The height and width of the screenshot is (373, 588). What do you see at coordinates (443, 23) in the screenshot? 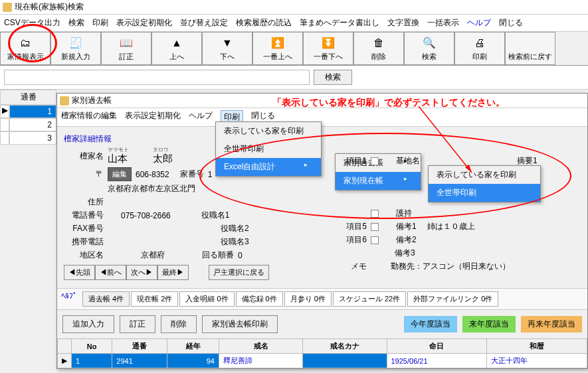
I see `menu-showall: 一括表示` at bounding box center [443, 23].